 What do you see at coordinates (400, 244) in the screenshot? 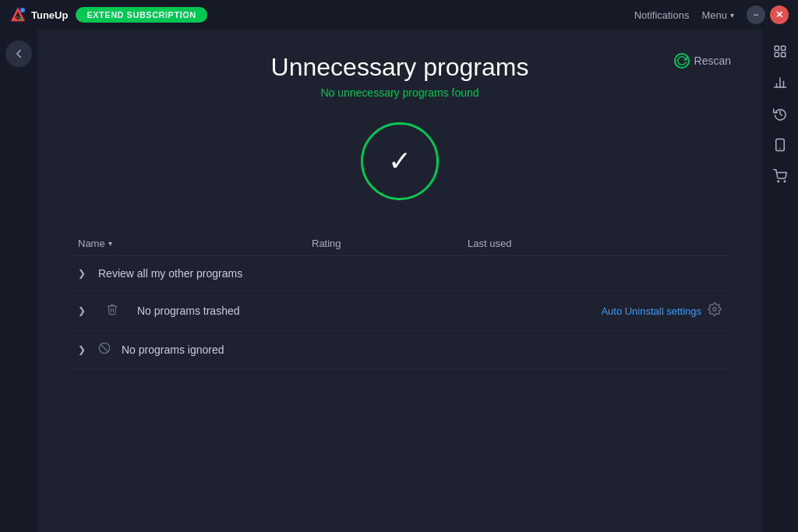
I see `table-header: Name ▾ Rating Last used` at bounding box center [400, 244].